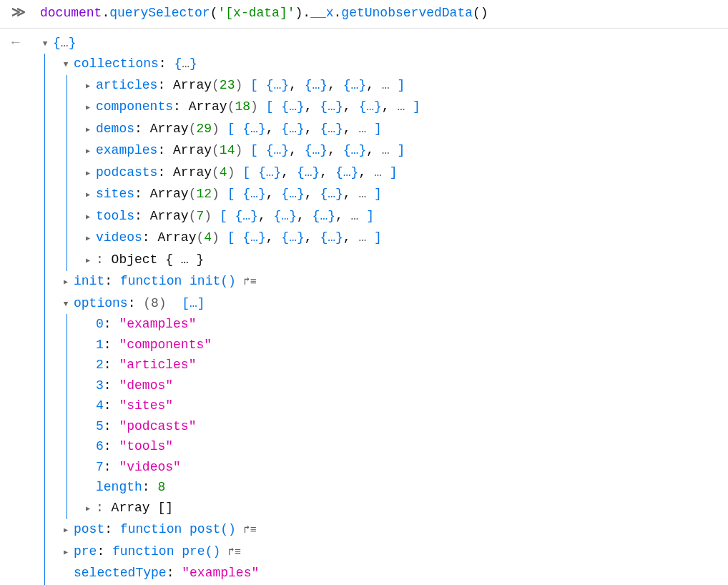 This screenshot has width=728, height=585. Describe the element at coordinates (252, 260) in the screenshot. I see `tree-node-collections-prototype: : Object { … }` at that location.